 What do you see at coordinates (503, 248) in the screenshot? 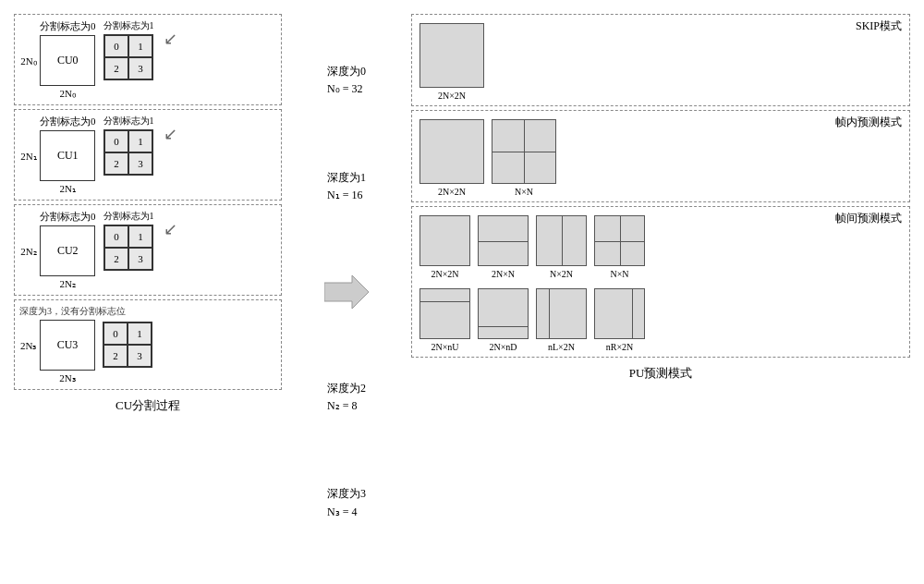
I see `pu-2NxN-inter: 2N×N` at bounding box center [503, 248].